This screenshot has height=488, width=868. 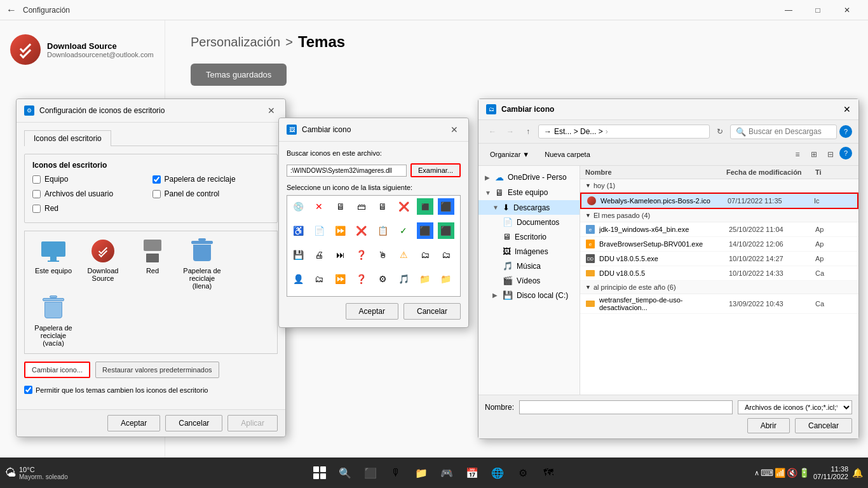 What do you see at coordinates (425, 207) in the screenshot?
I see `sel-icon-7: ⬛` at bounding box center [425, 207].